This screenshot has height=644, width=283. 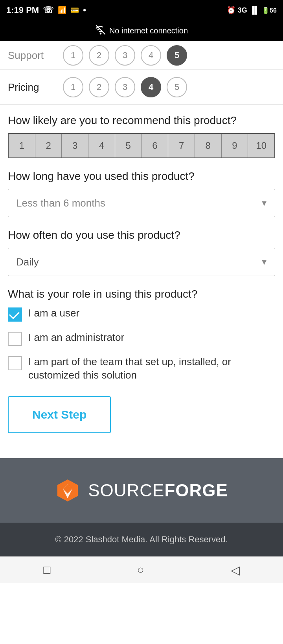 I want to click on sourceforge-text: SOURCEFORGE, so click(x=158, y=490).